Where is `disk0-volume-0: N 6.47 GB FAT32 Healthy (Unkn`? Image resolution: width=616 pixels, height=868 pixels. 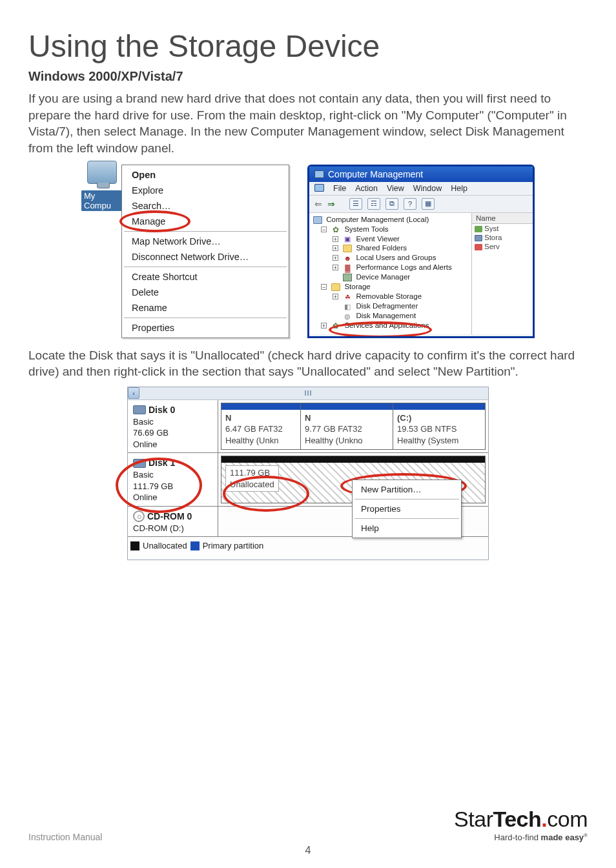
disk0-volume-0: N 6.47 GB FAT32 Healthy (Unkn is located at coordinates (261, 427).